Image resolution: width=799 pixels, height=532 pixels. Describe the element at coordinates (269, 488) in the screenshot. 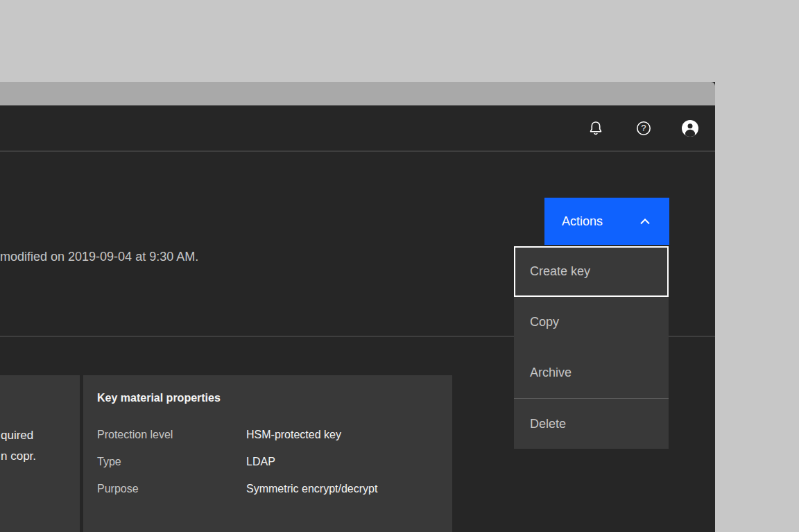

I see `property-row-purpose: Purpose Symmetric encrypt/decrypt` at that location.